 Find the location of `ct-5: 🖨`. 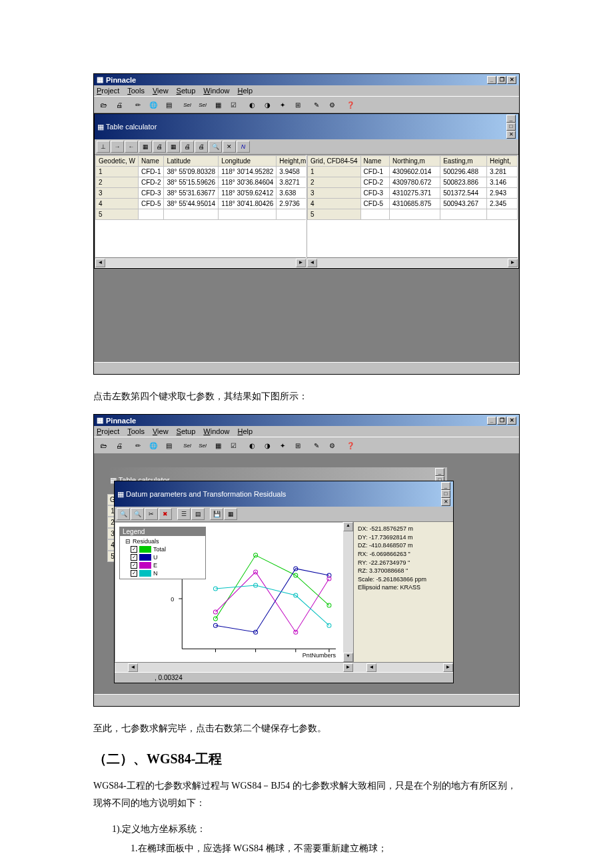

ct-5: 🖨 is located at coordinates (159, 147).